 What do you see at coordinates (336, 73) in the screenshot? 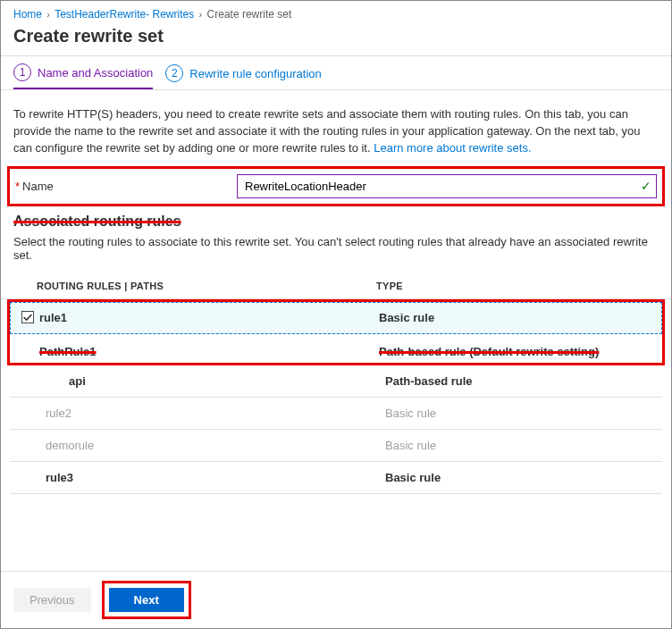
I see `wizard-tabs: 1 Name and Association 2 Rewrite rule co…` at bounding box center [336, 73].